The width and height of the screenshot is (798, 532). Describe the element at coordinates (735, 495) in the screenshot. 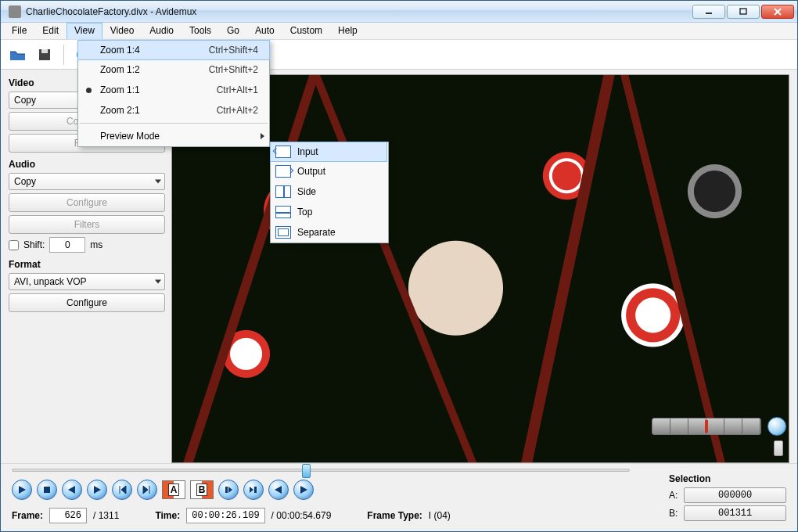

I see `selection-a-value: 000000` at that location.